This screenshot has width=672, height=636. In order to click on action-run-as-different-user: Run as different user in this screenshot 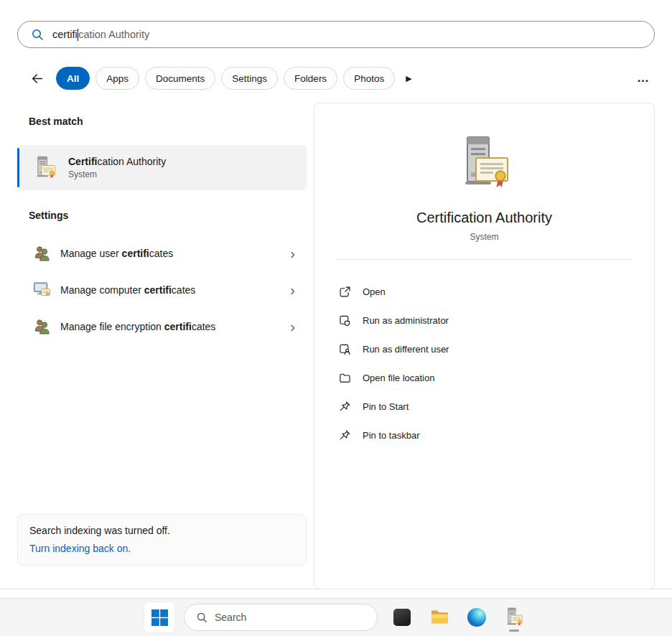, I will do `click(484, 349)`.